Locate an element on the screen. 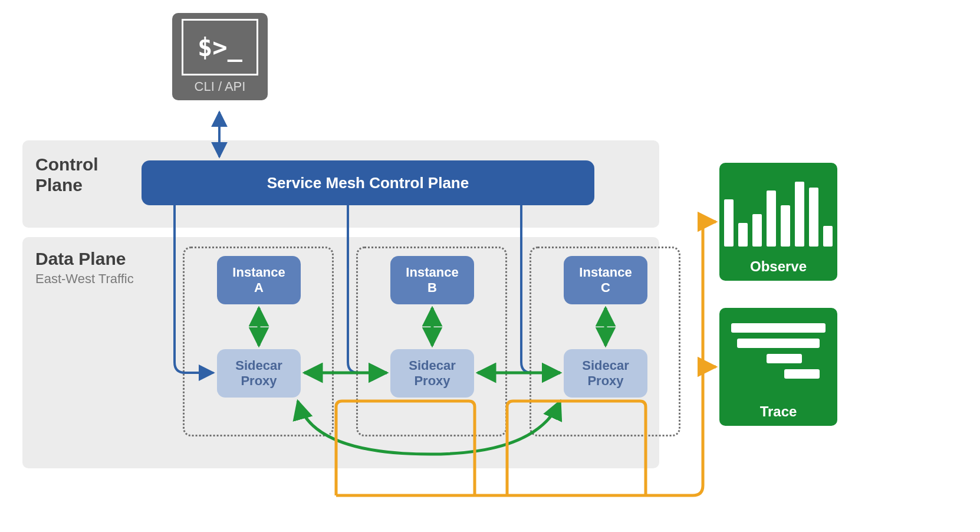 The width and height of the screenshot is (980, 532). trace-icon is located at coordinates (778, 351).